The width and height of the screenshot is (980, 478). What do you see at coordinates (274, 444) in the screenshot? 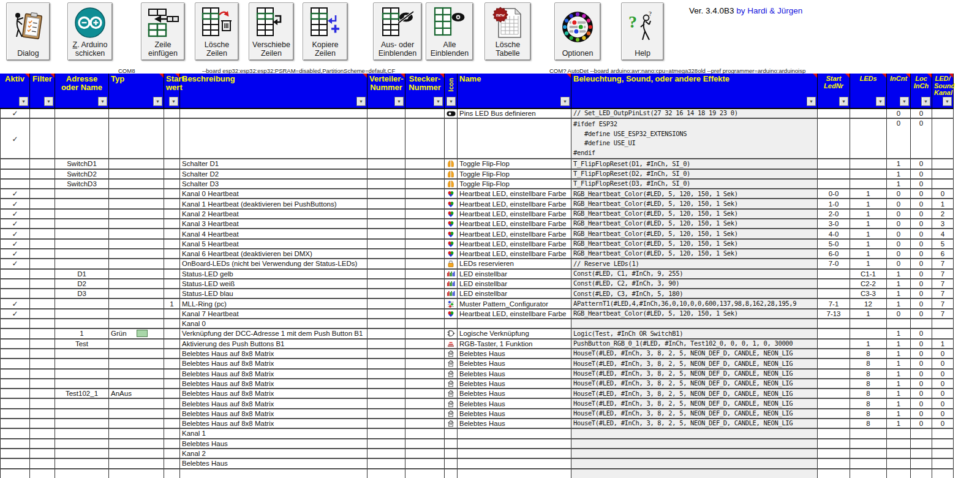
I see `cell-beschreibung: Belebtes Haus` at bounding box center [274, 444].